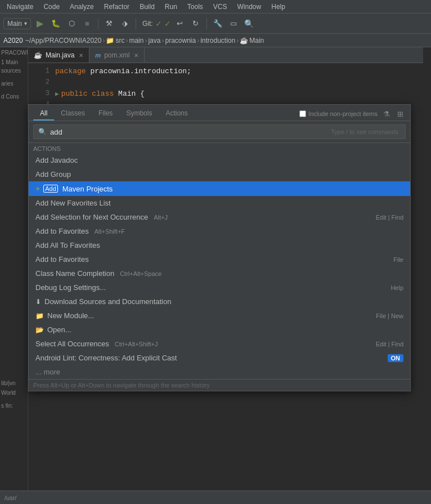 This screenshot has height=504, width=431. Describe the element at coordinates (249, 24) in the screenshot. I see `search-everywhere-button: 🔍` at that location.